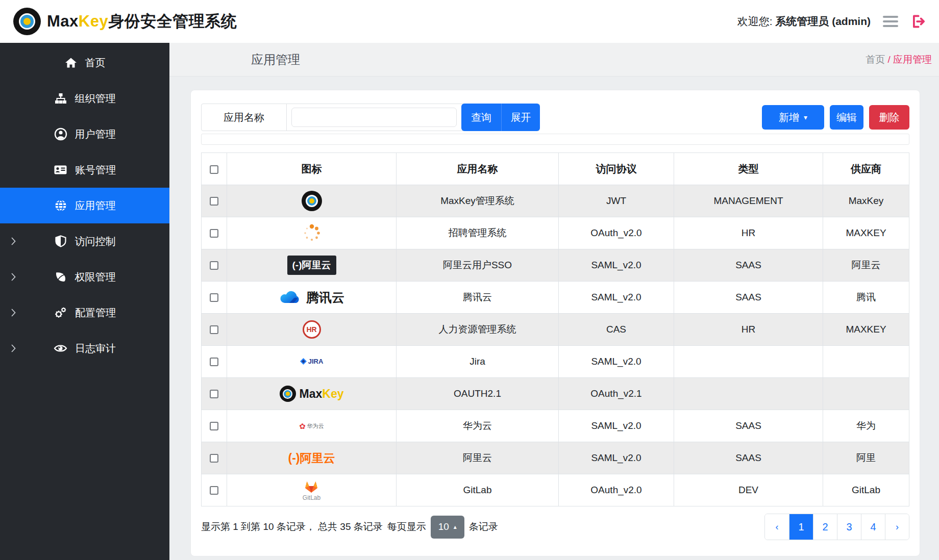 The height and width of the screenshot is (560, 939). What do you see at coordinates (616, 394) in the screenshot?
I see `cell-protocol: OAuth_v2.1` at bounding box center [616, 394].